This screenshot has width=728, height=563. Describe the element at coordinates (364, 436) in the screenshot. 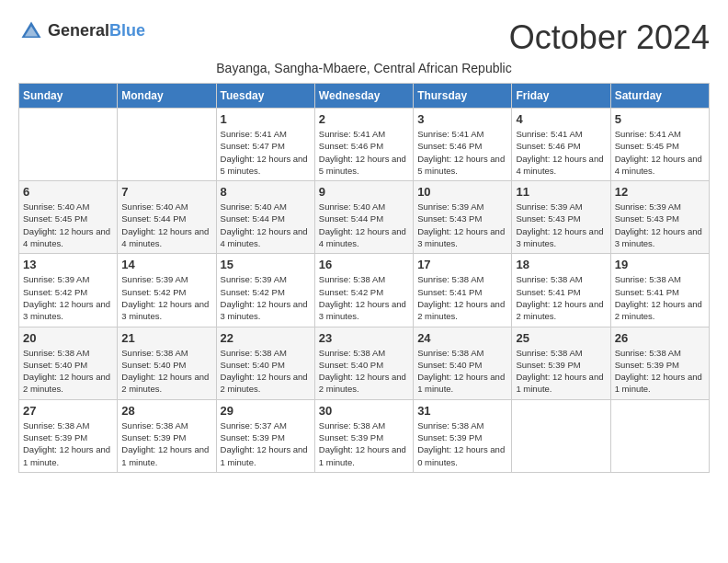

I see `calendar-week-row: 27Sunrise: 5:38 AMSunset: 5:39 PMDayligh…` at that location.